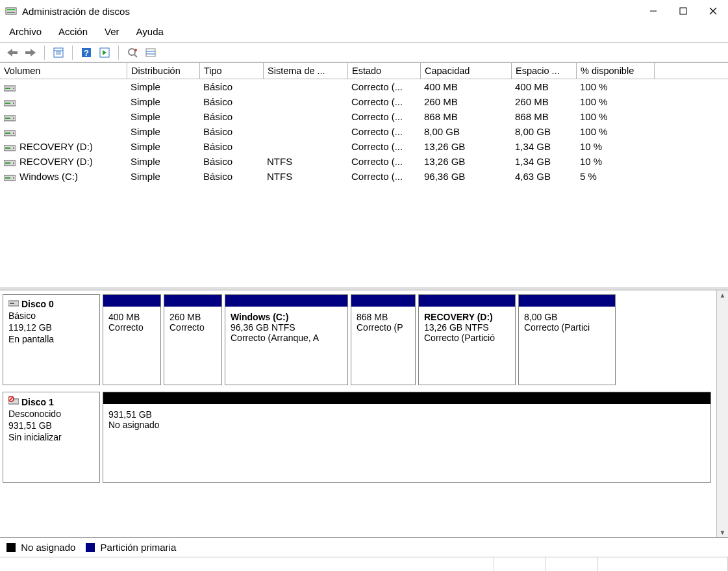 This screenshot has width=728, height=571. I want to click on menu-action: Acción, so click(73, 31).